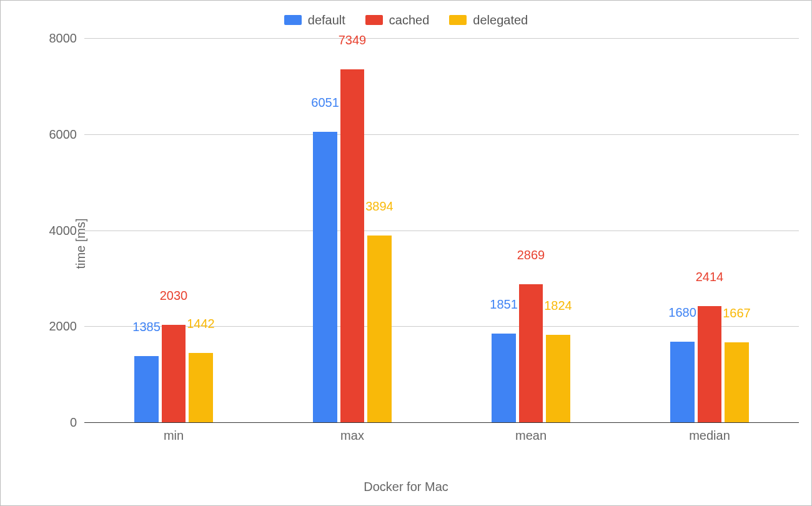  What do you see at coordinates (406, 20) in the screenshot?
I see `legend: default cached delegated` at bounding box center [406, 20].